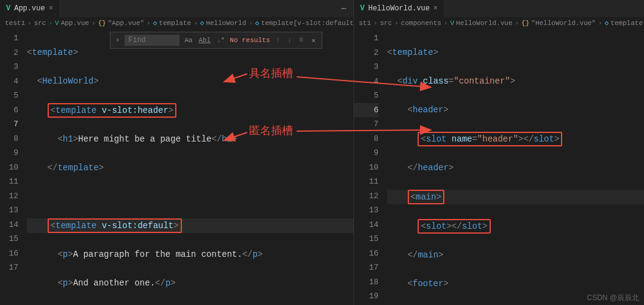 The height and width of the screenshot is (305, 644). What do you see at coordinates (115, 226) in the screenshot?
I see `anon-slot-usage: <template v-slot:default>` at bounding box center [115, 226].